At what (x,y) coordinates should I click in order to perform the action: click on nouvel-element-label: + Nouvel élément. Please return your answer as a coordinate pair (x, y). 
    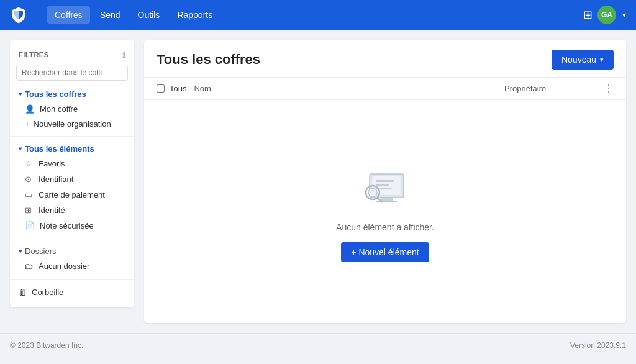
    Looking at the image, I should click on (385, 252).